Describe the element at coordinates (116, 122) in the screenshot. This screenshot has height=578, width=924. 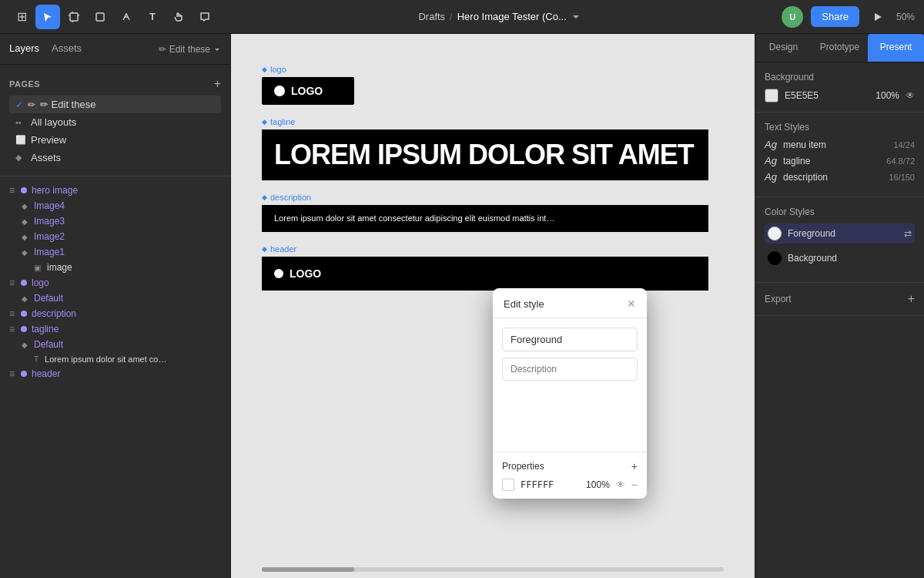
I see `page-item-layouts: •• All layouts` at that location.